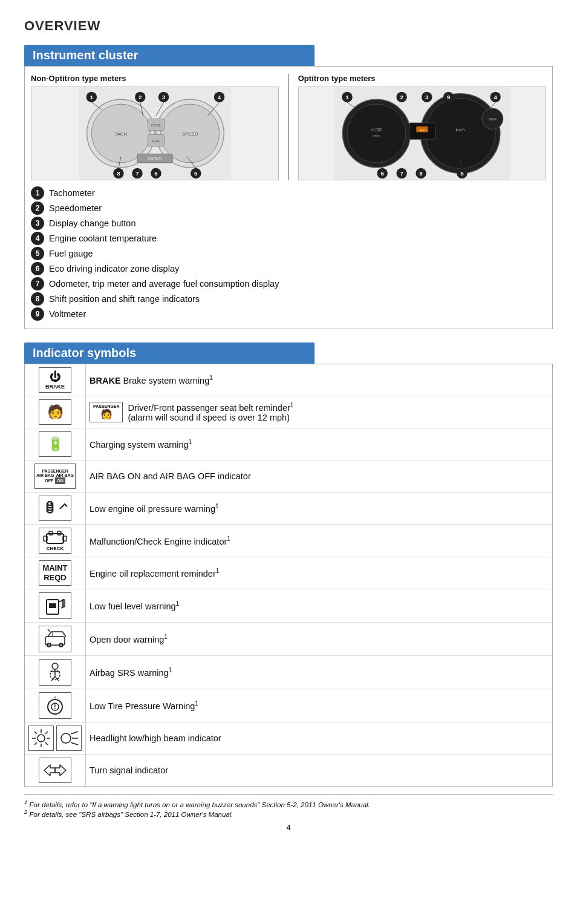  I want to click on passenger-label: PASSENGER, so click(106, 407).